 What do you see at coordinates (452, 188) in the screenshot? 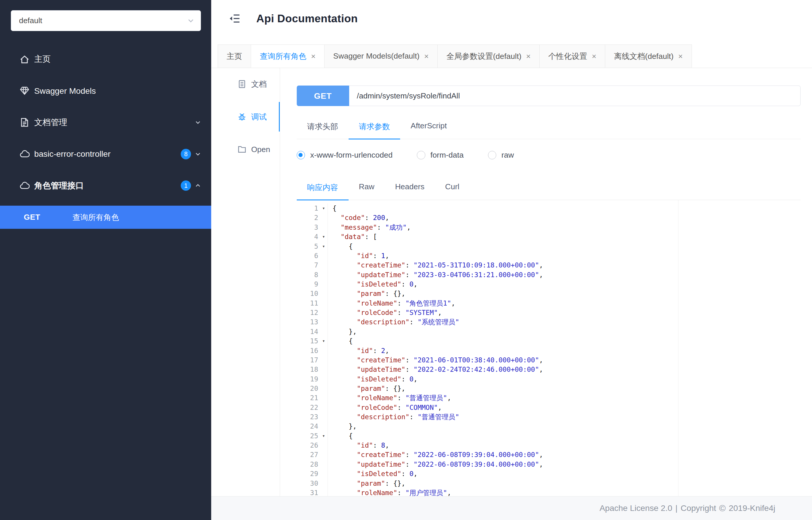
I see `tab-curl: Curl` at bounding box center [452, 188].